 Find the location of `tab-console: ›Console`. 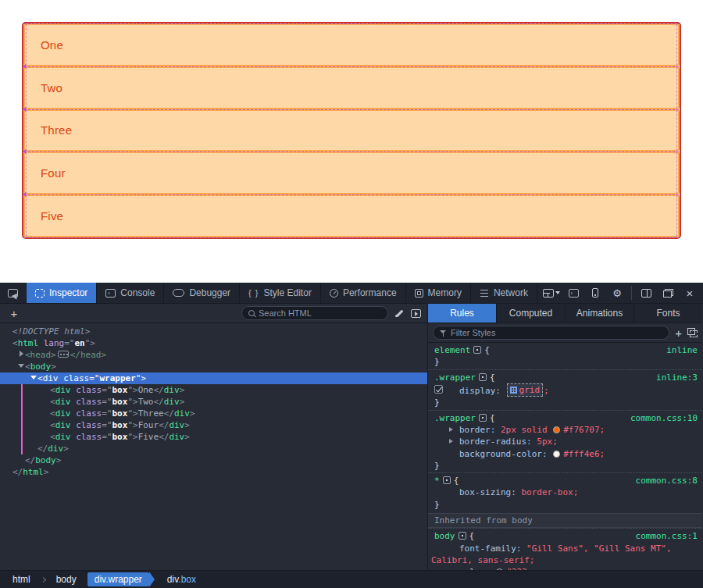

tab-console: ›Console is located at coordinates (130, 293).